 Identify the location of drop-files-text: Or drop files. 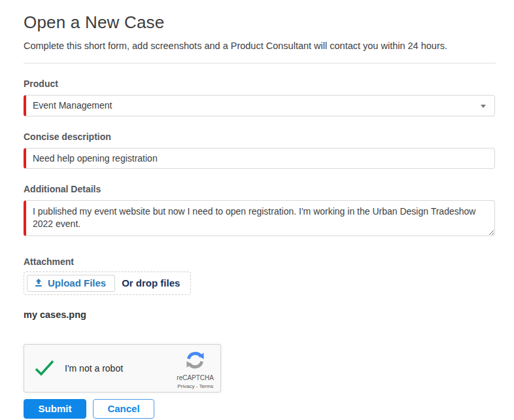
(152, 283).